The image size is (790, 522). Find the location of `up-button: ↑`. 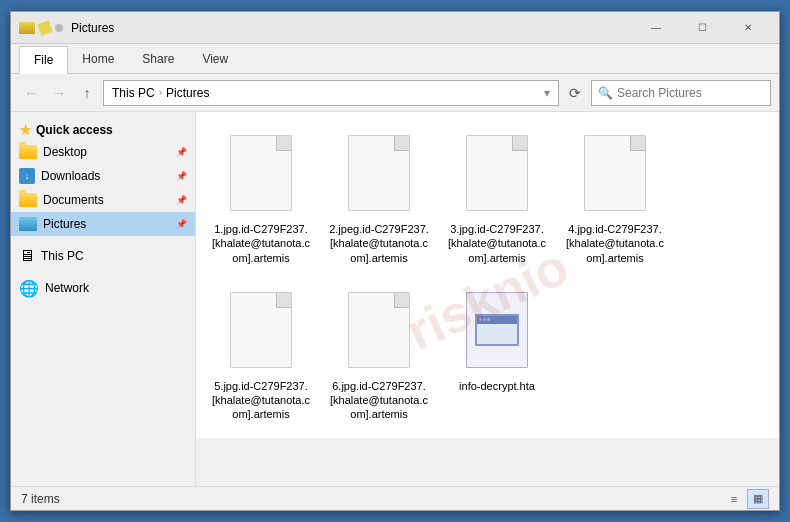

up-button: ↑ is located at coordinates (87, 93).